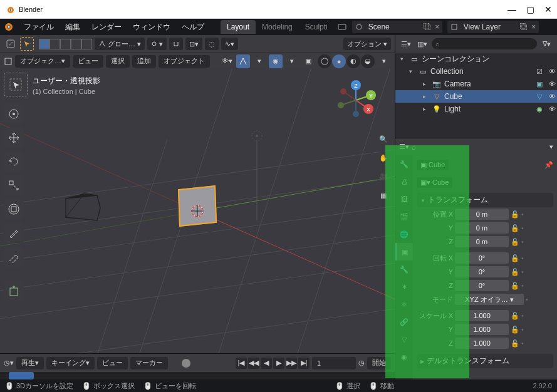 The height and width of the screenshot is (392, 557). What do you see at coordinates (21, 376) in the screenshot?
I see `playhead` at bounding box center [21, 376].